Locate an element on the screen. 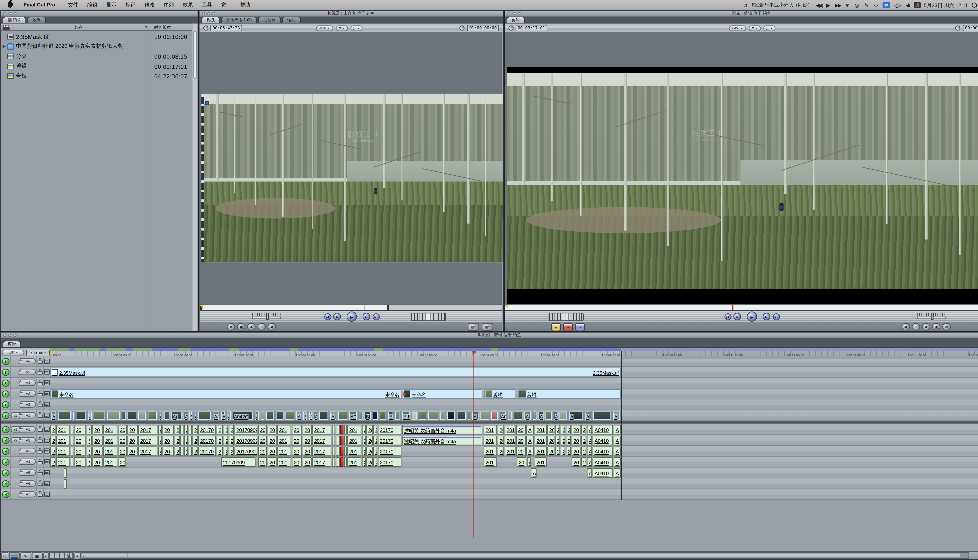 The image size is (978, 560). add-keyframe-button: ◆ is located at coordinates (252, 327).